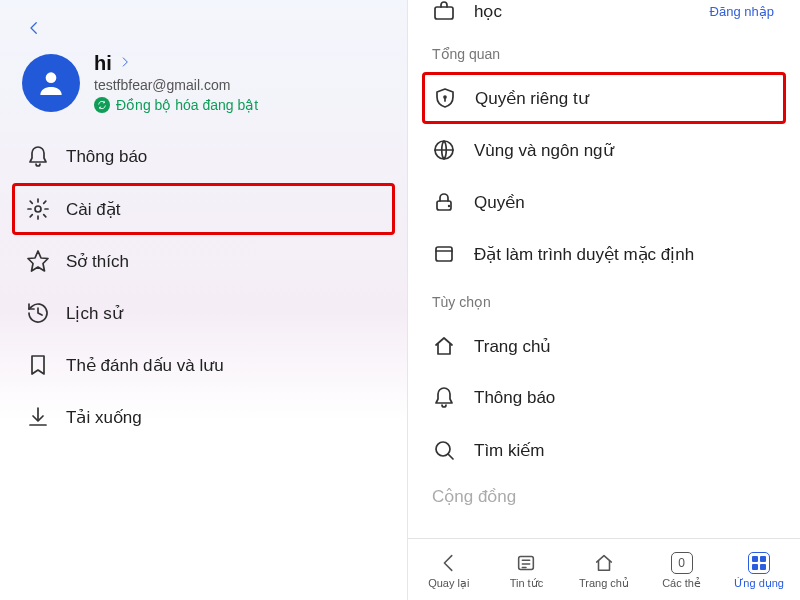 The image size is (800, 600). Describe the element at coordinates (204, 261) in the screenshot. I see `menu-item-interests: Sở thích` at that location.